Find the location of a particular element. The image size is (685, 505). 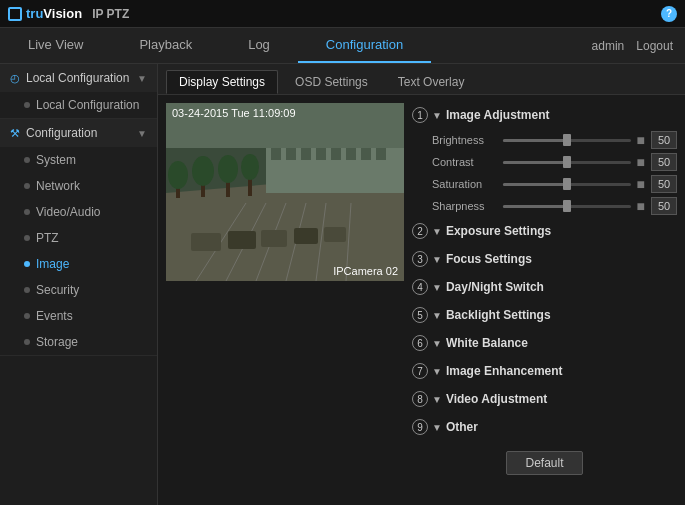

header: truVision IP PTZ ? is located at coordinates (342, 14).